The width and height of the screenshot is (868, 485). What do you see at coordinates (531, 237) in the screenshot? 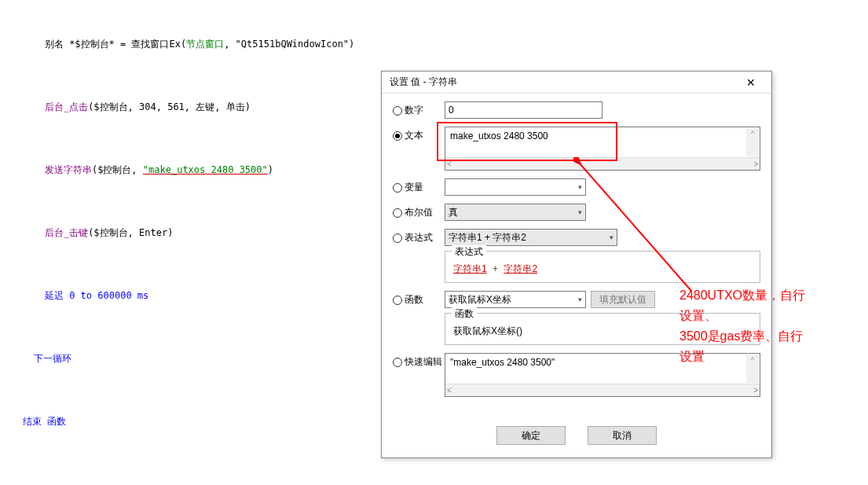
I see `expression-select: 字符串1 + 字符串2 ▾` at bounding box center [531, 237].